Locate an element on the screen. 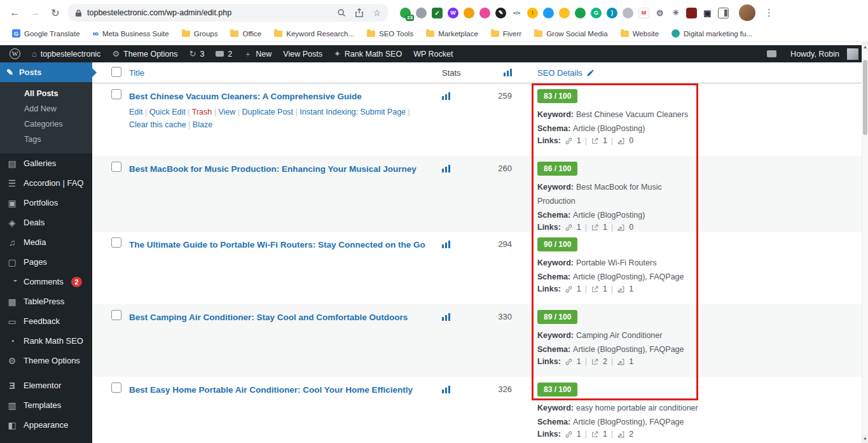 The image size is (868, 443). sidebar-item-rank-math: Rank Math SEO is located at coordinates (46, 341).